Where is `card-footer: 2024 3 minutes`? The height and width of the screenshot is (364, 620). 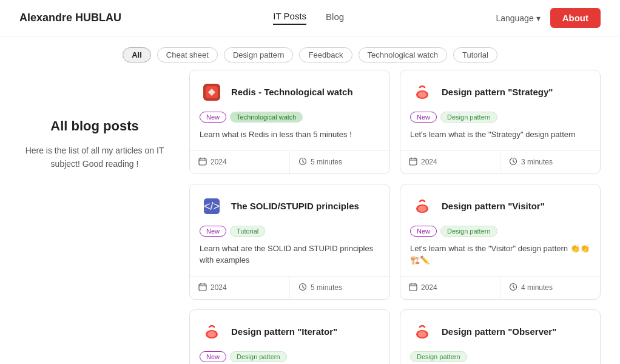 card-footer: 2024 3 minutes is located at coordinates (500, 162).